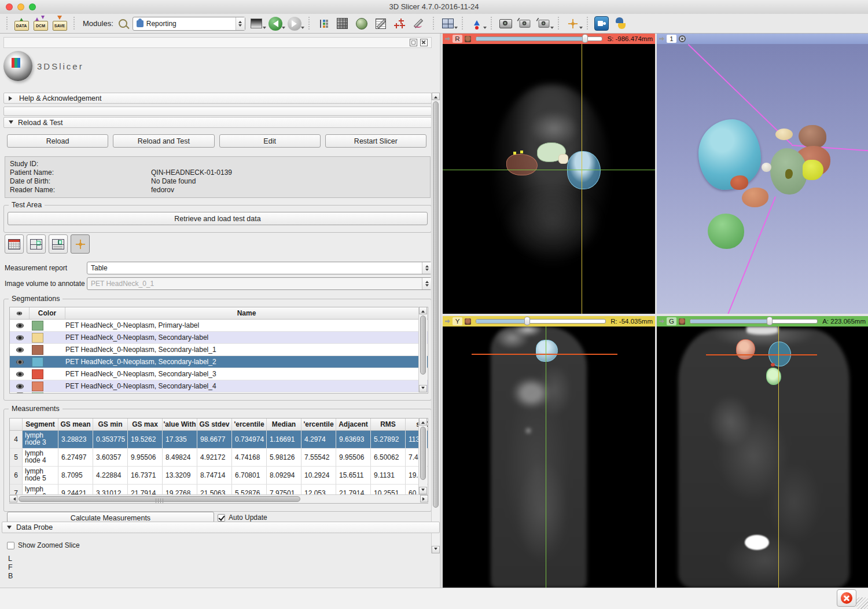  Describe the element at coordinates (275, 24) in the screenshot. I see `module-back-button` at that location.